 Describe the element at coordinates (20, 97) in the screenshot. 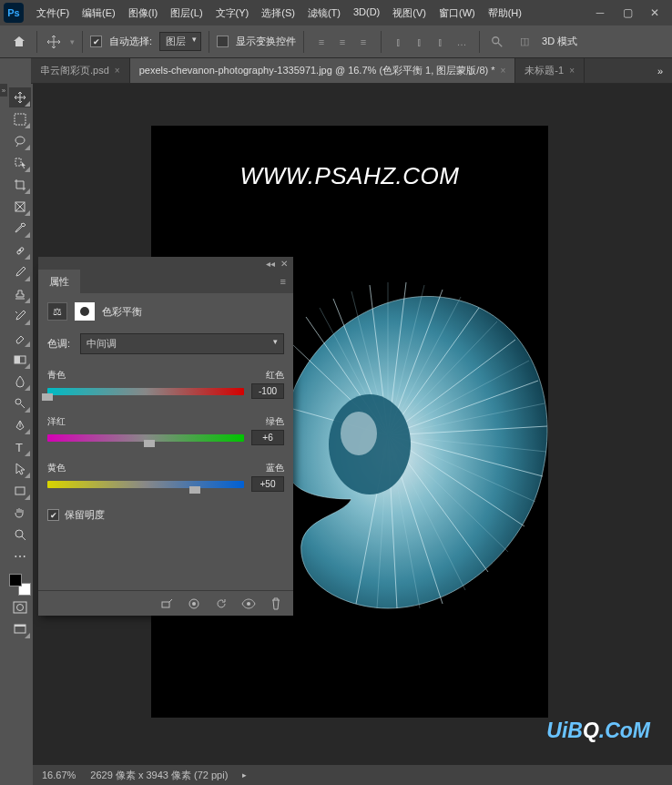

I see `move-tool` at that location.